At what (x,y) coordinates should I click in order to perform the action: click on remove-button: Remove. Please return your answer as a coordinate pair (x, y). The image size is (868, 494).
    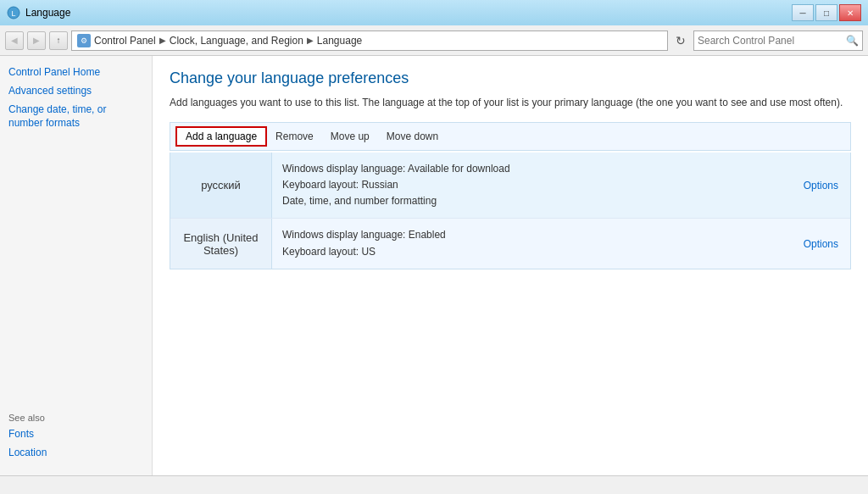
    Looking at the image, I should click on (295, 136).